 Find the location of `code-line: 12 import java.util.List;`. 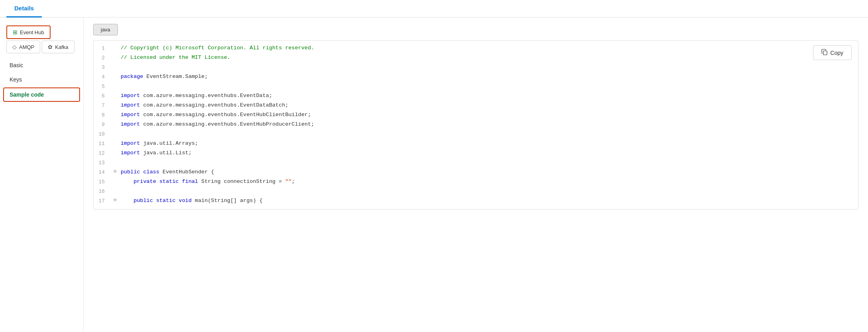

code-line: 12 import java.util.List; is located at coordinates (476, 153).